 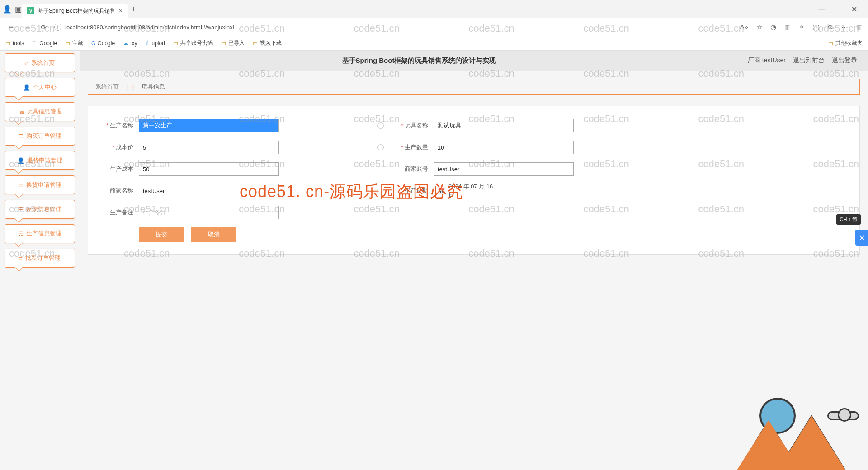 I want to click on new-tab-button: +, so click(x=134, y=9).